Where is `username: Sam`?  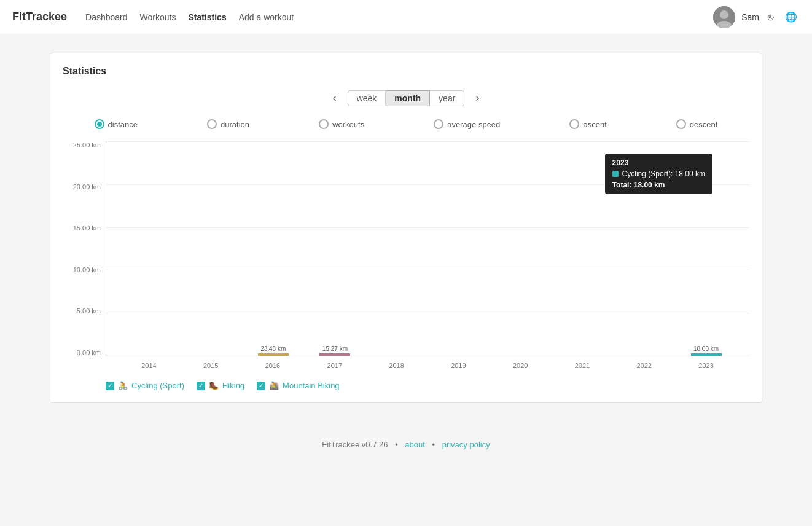 username: Sam is located at coordinates (751, 17).